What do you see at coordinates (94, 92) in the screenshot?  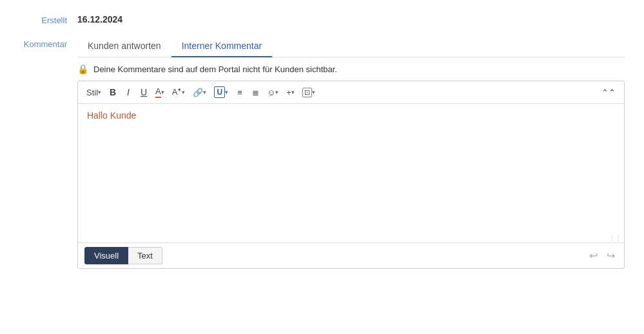 I see `style-dropdown-btn: Stil ▾` at bounding box center [94, 92].